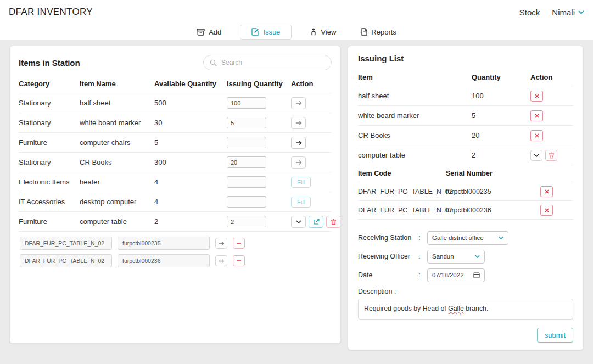 The height and width of the screenshot is (364, 593). Describe the element at coordinates (415, 96) in the screenshot. I see `issuing-item: half sheet` at that location.